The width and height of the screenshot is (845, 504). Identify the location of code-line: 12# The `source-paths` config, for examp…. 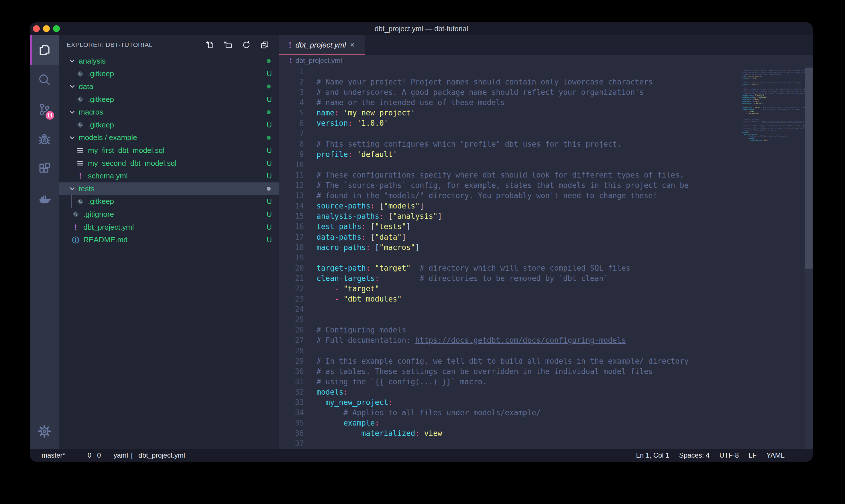
(509, 185).